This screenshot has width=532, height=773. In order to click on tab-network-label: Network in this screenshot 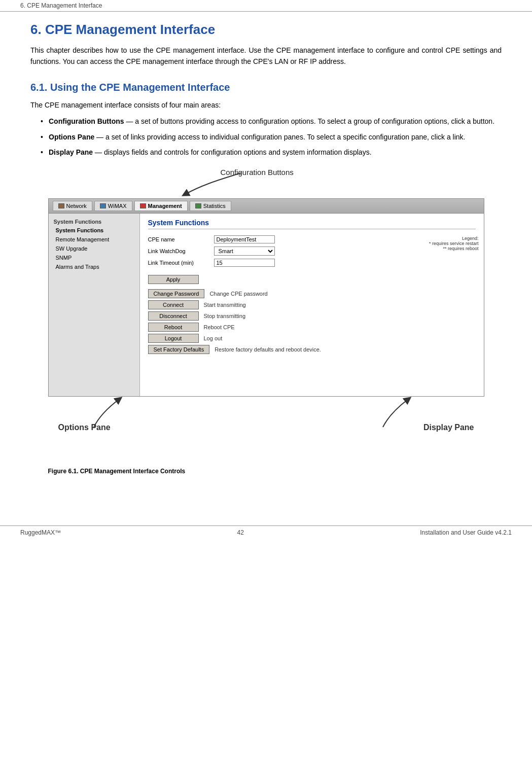, I will do `click(77, 206)`.